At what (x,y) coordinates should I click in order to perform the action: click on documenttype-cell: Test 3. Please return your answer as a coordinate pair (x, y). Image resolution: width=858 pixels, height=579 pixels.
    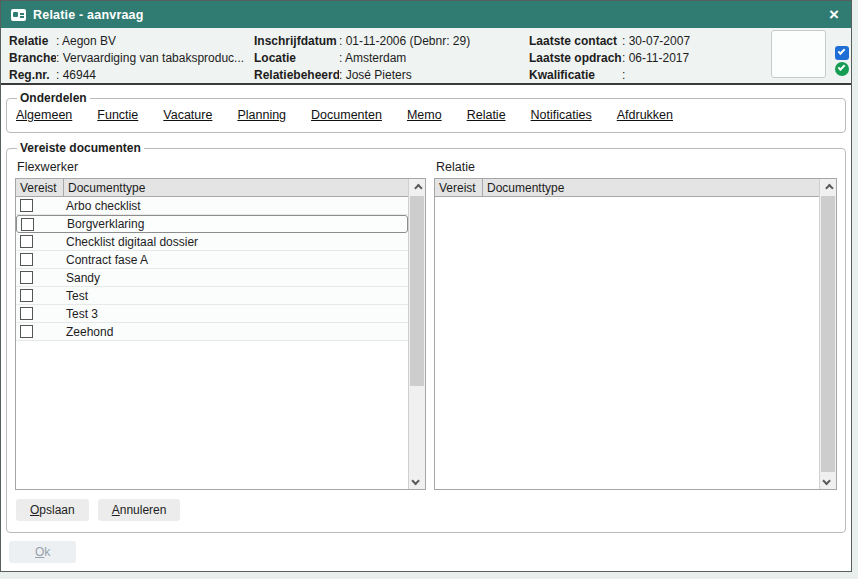
    Looking at the image, I should click on (82, 314).